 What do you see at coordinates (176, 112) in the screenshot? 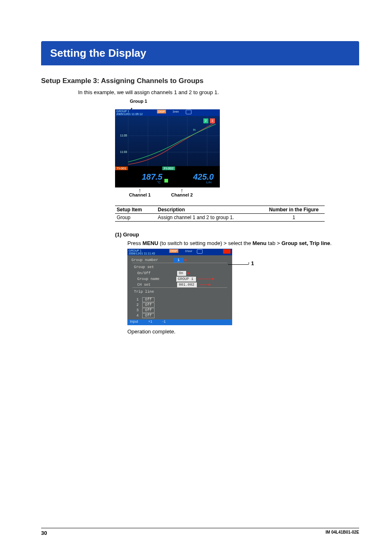
I see `interval-label: 3min` at bounding box center [176, 112].